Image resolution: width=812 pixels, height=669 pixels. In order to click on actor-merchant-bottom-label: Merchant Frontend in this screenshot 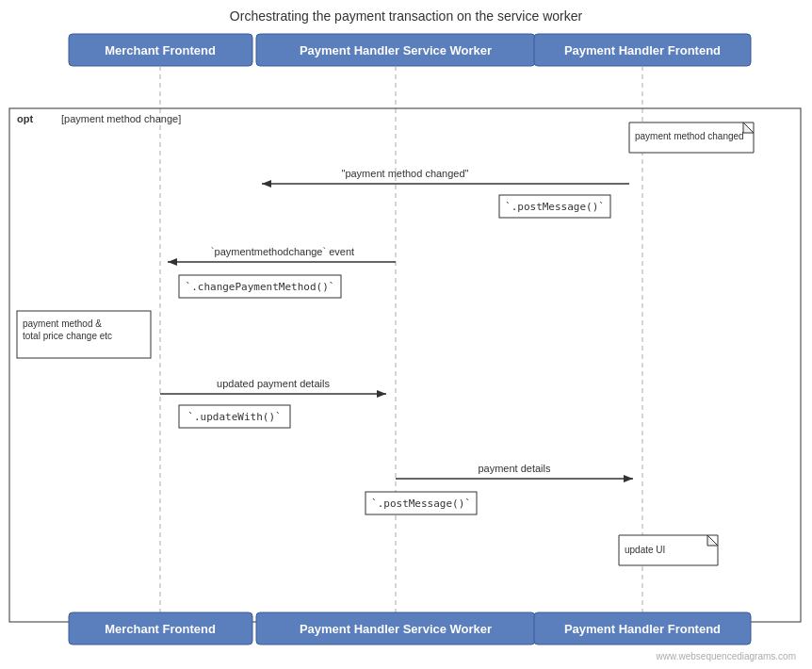, I will do `click(160, 629)`.